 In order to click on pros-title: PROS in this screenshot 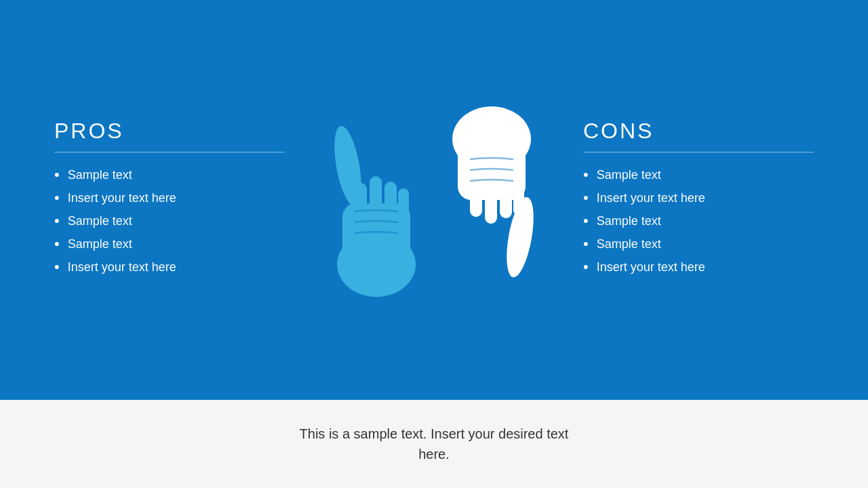, I will do `click(170, 131)`.